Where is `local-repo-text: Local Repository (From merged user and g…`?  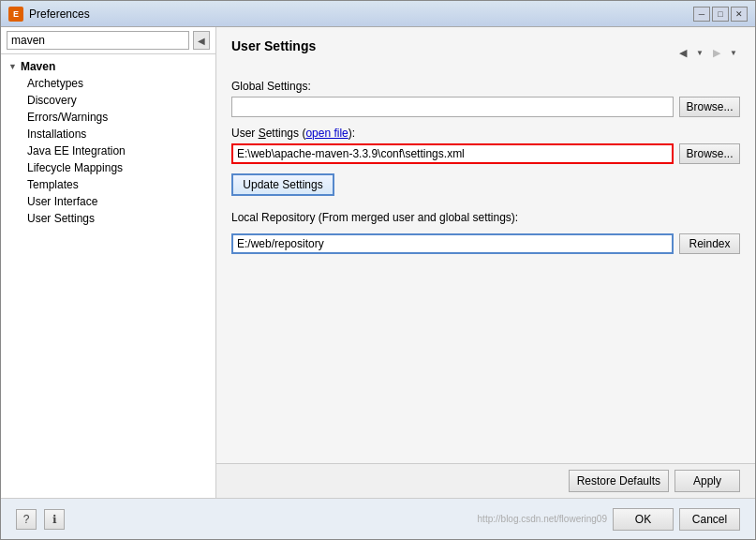
local-repo-text: Local Repository (From merged user and g… is located at coordinates (375, 218).